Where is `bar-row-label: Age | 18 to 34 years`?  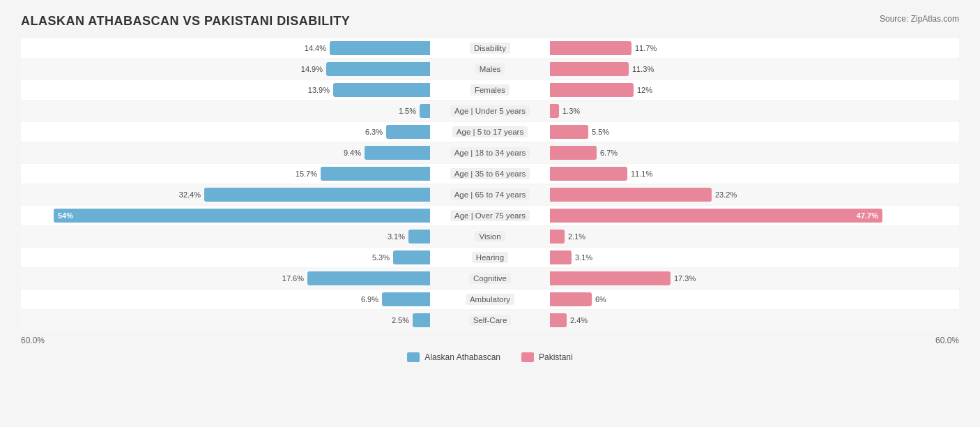 bar-row-label: Age | 18 to 34 years is located at coordinates (491, 153).